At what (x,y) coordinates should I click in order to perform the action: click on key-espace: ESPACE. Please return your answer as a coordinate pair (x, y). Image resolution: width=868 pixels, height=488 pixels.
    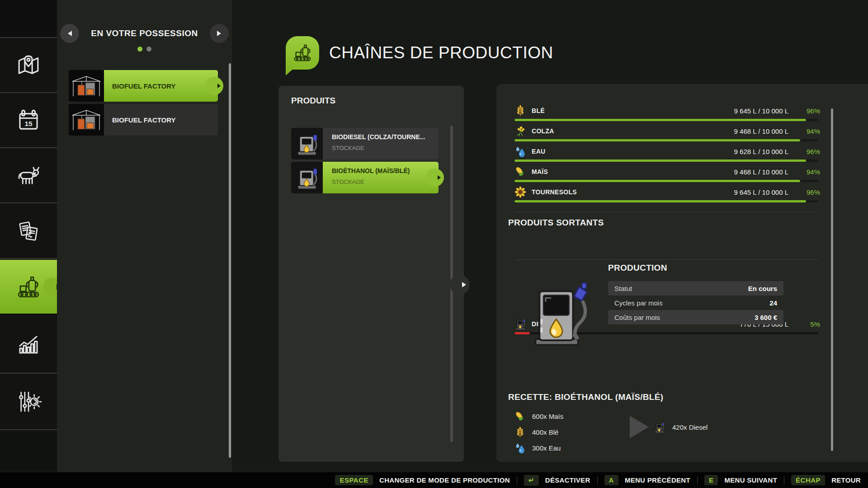
    Looking at the image, I should click on (354, 480).